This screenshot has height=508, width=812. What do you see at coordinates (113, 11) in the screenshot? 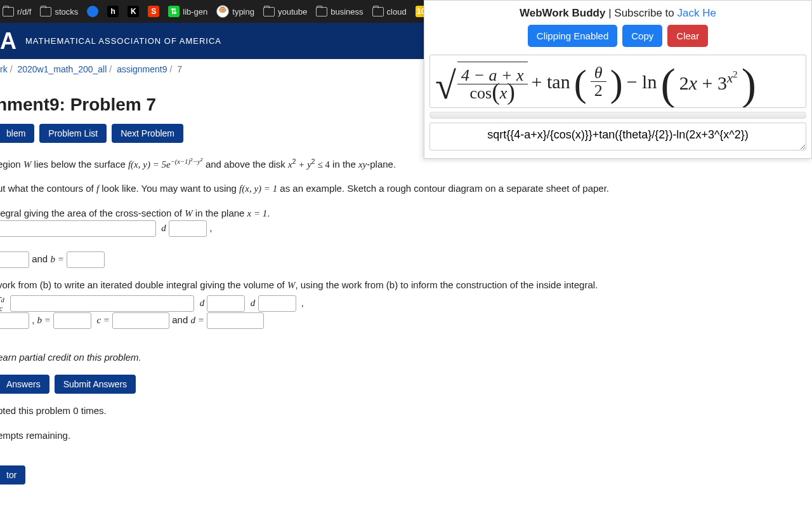
I see `bookmark-item: h` at bounding box center [113, 11].